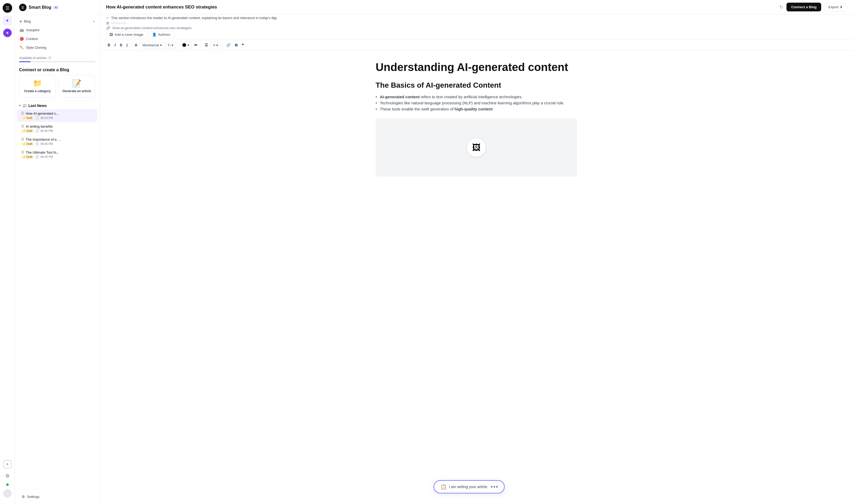 The height and width of the screenshot is (504, 853). I want to click on generate-article-card: 📝 Generate an article, so click(77, 86).